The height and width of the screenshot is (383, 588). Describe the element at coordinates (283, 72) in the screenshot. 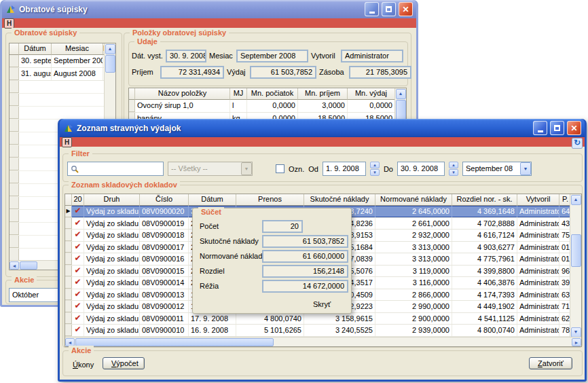

I see `vydaj-field: 61 503,7852` at that location.